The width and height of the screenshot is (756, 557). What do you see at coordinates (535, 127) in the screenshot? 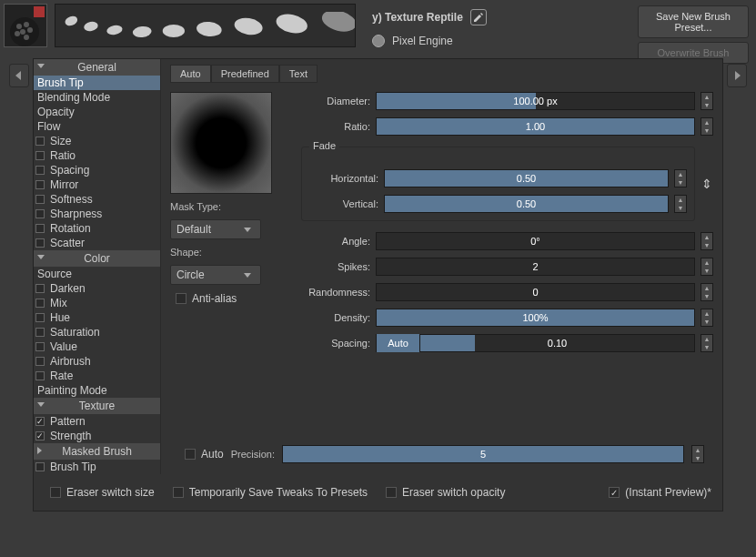
I see `ratio-slider: 1.00` at bounding box center [535, 127].